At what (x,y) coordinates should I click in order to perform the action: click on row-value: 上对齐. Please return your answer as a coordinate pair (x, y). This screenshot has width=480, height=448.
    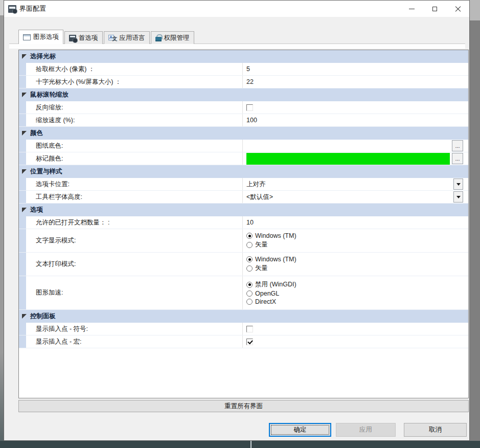
    Looking at the image, I should click on (355, 184).